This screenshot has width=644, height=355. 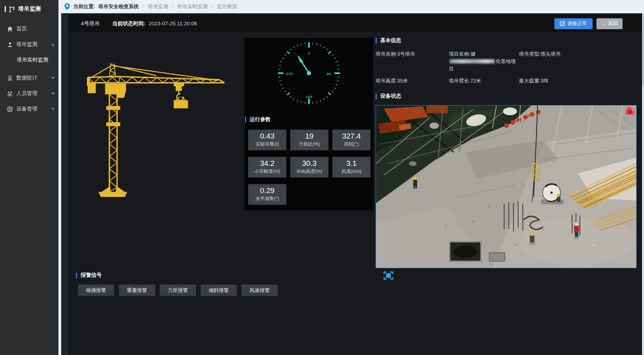 What do you see at coordinates (29, 9) in the screenshot?
I see `app-logo: 塔吊监测` at bounding box center [29, 9].